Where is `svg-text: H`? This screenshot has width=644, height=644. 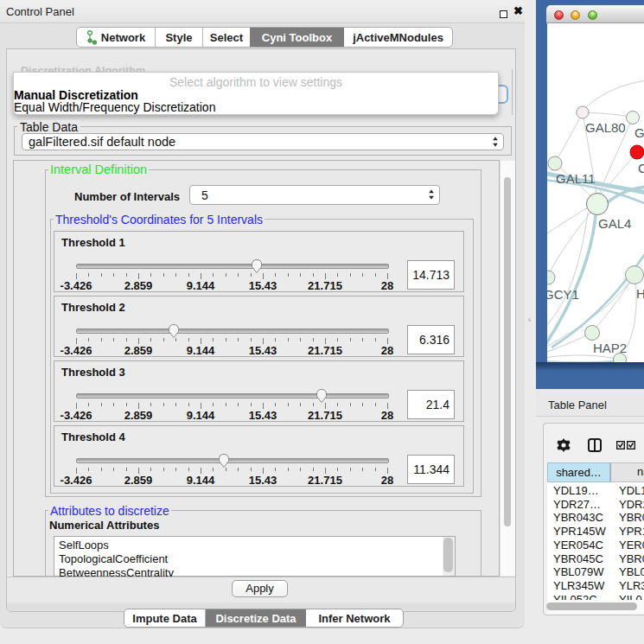
svg-text: H is located at coordinates (640, 294).